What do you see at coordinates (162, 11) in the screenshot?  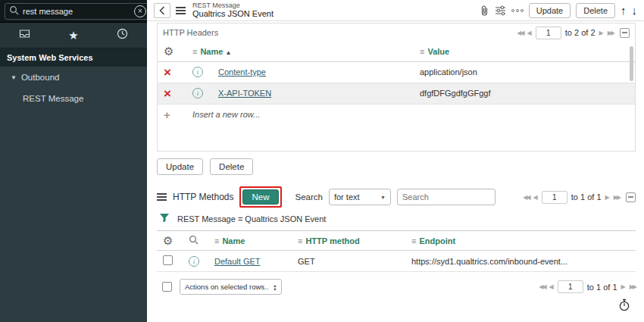 I see `back-button` at bounding box center [162, 11].